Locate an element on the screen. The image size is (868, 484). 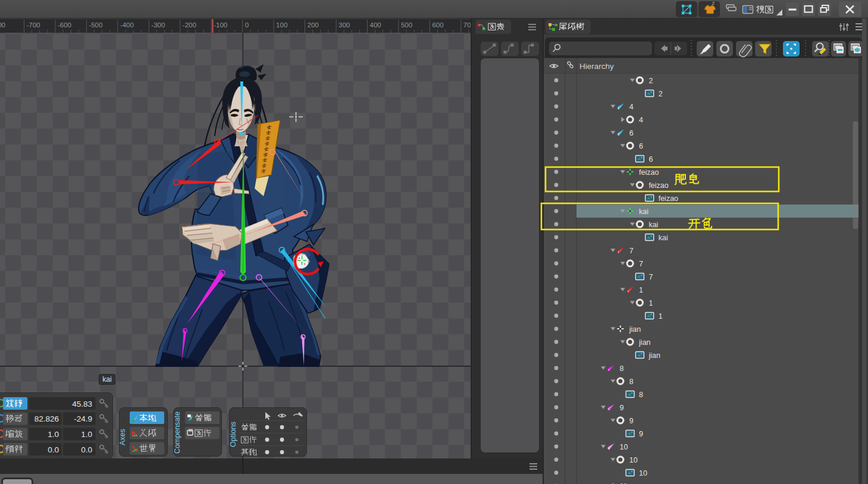
svg-text: -300 is located at coordinates (158, 25).